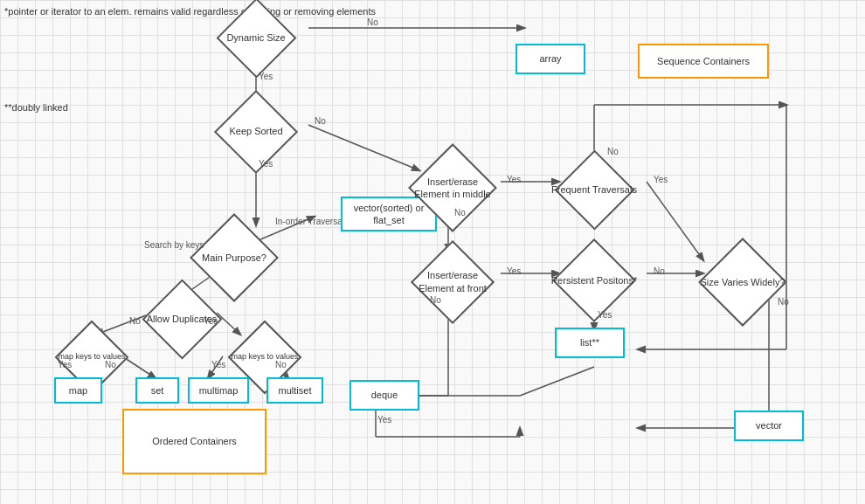  What do you see at coordinates (320, 121) in the screenshot?
I see `label-keep-sorted-no: No` at bounding box center [320, 121].